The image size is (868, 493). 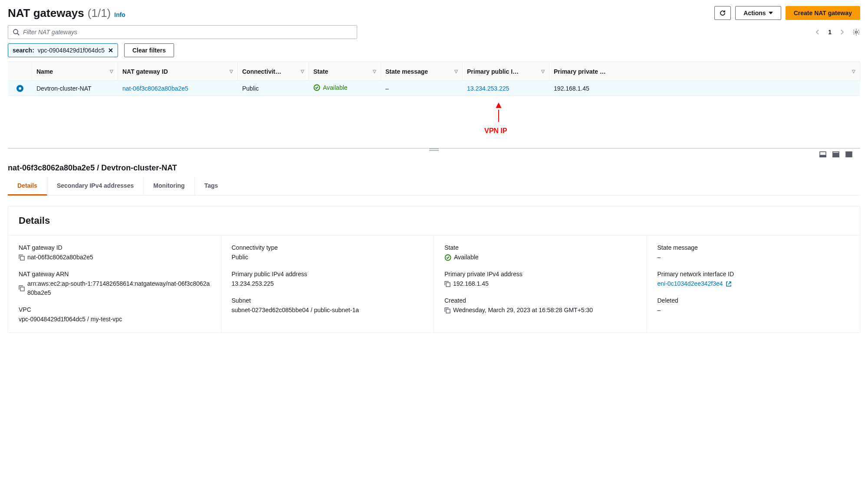 I want to click on label-vpc: VPC, so click(x=115, y=310).